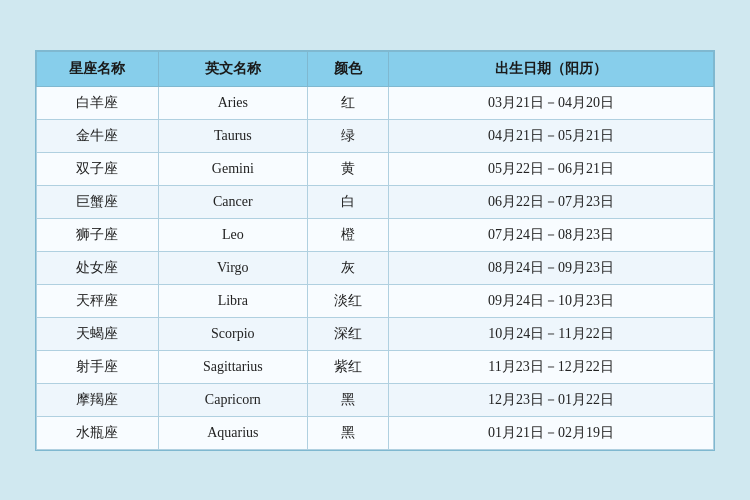 The image size is (750, 500). I want to click on cell-en: Taurus, so click(232, 136).